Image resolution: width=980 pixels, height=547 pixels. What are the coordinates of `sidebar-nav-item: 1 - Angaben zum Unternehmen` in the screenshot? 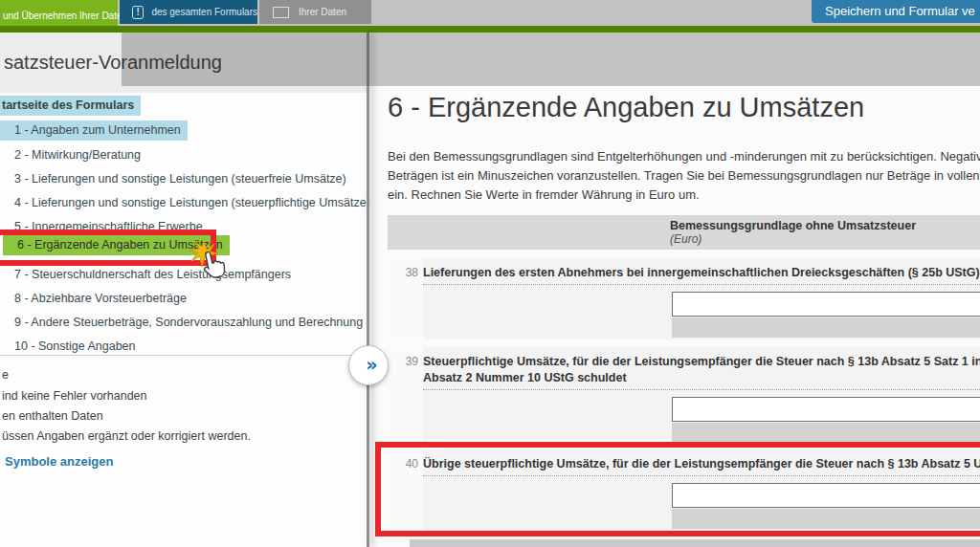 It's located at (94, 130).